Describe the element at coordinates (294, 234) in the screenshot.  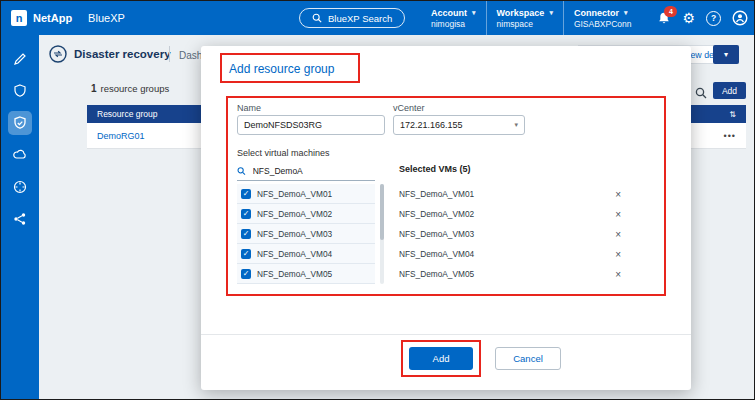
I see `vm-name: NFS_DemoA_VM03` at that location.